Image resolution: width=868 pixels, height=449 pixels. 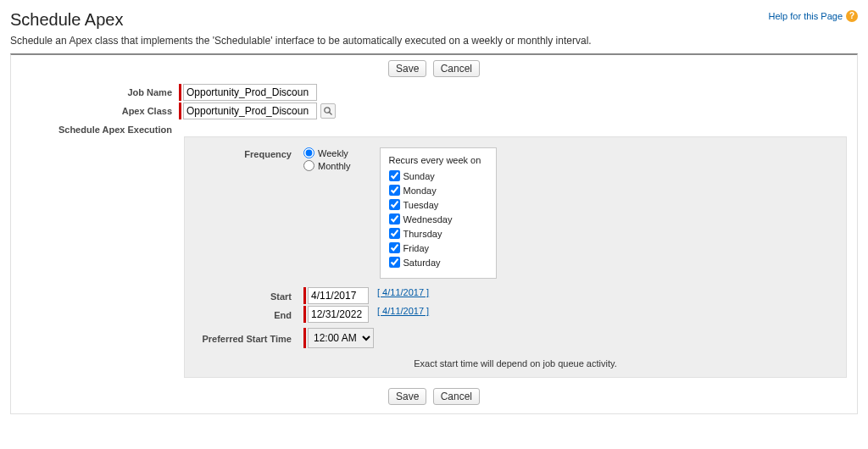 What do you see at coordinates (309, 152) in the screenshot?
I see `frequency-weekly-radio` at bounding box center [309, 152].